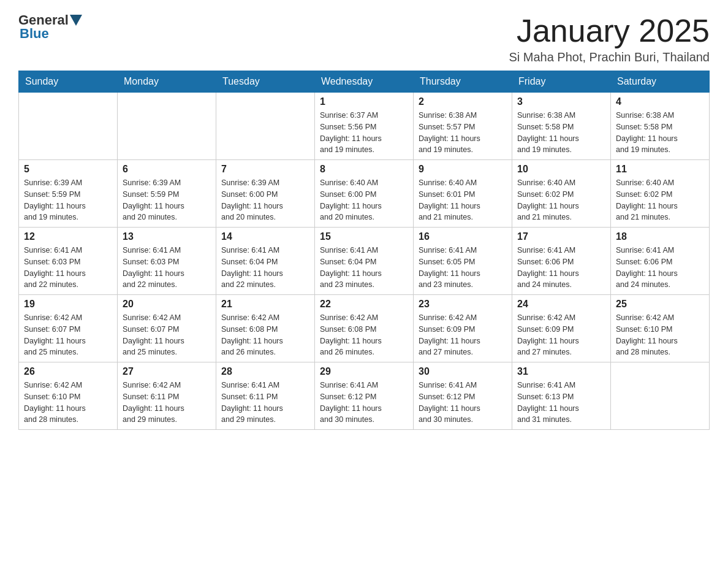 The width and height of the screenshot is (728, 563). What do you see at coordinates (661, 329) in the screenshot?
I see `calendar-cell: 25Sunrise: 6:42 AMSunset: 6:10 PMDayligh…` at bounding box center [661, 329].